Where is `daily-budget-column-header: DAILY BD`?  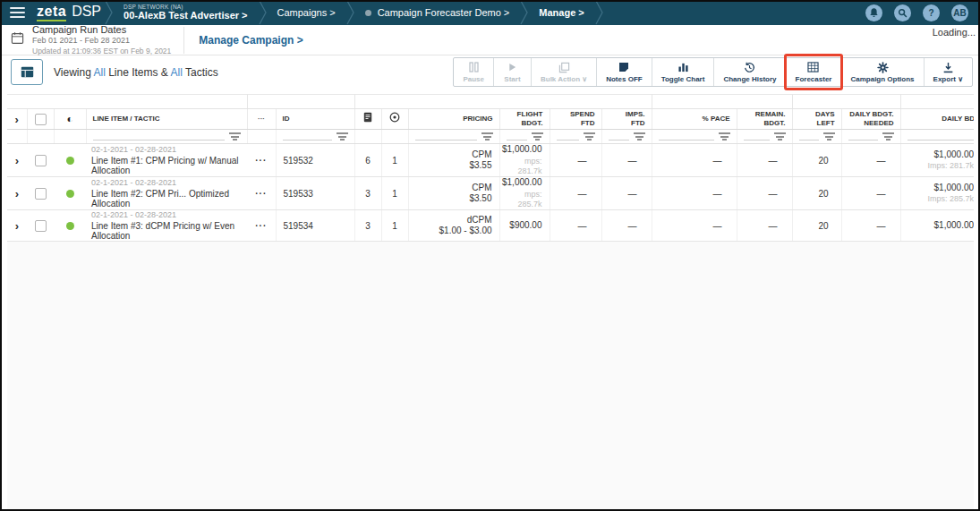 daily-budget-column-header: DAILY BD is located at coordinates (937, 120).